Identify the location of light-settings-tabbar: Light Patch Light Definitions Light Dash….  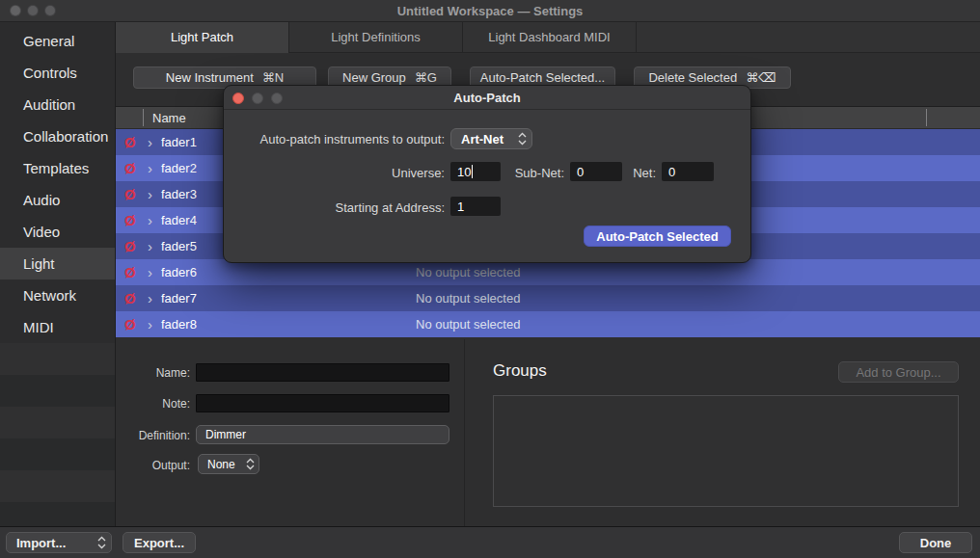
(548, 38).